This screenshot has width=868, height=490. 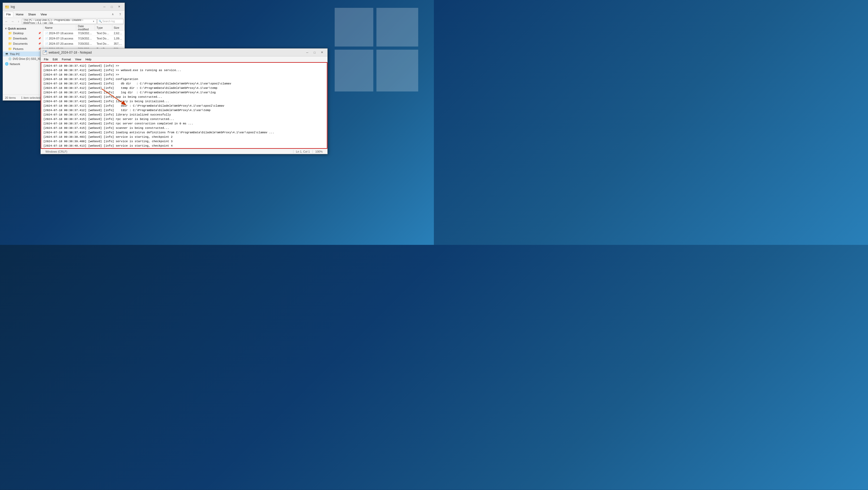 What do you see at coordinates (20, 38) in the screenshot?
I see `sidebar-downloads-label: Downloads` at bounding box center [20, 38].